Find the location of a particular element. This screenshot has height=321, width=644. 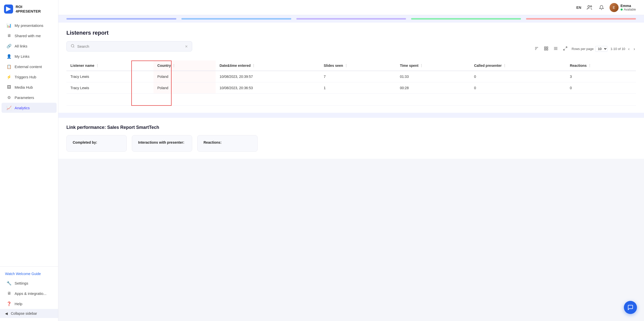

col-header-listener-name: Listener name ⋮ is located at coordinates (110, 66).